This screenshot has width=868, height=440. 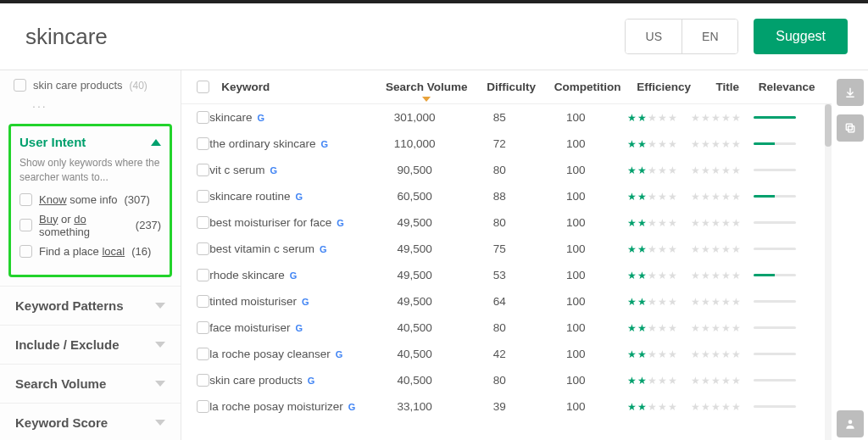 I want to click on table-row: vit c serum G90,50080100★★★★★★★★★★, so click(x=507, y=170).